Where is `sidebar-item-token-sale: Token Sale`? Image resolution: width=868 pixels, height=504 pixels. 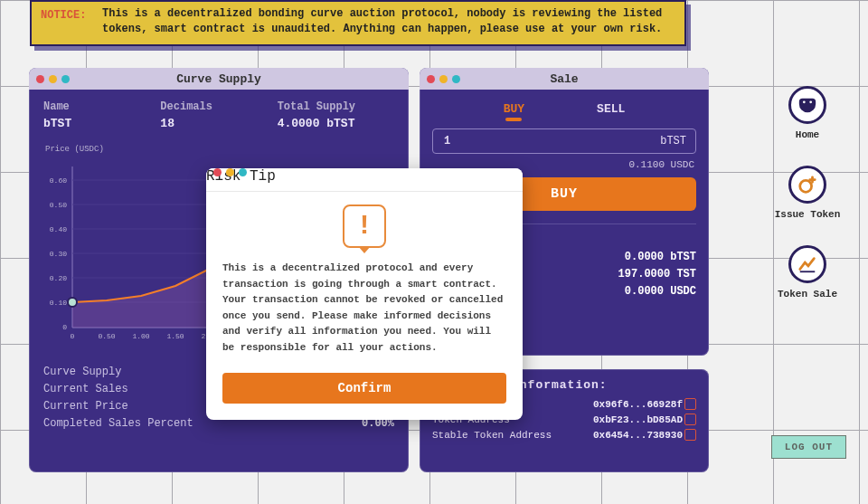
sidebar-item-token-sale: Token Sale is located at coordinates (807, 272).